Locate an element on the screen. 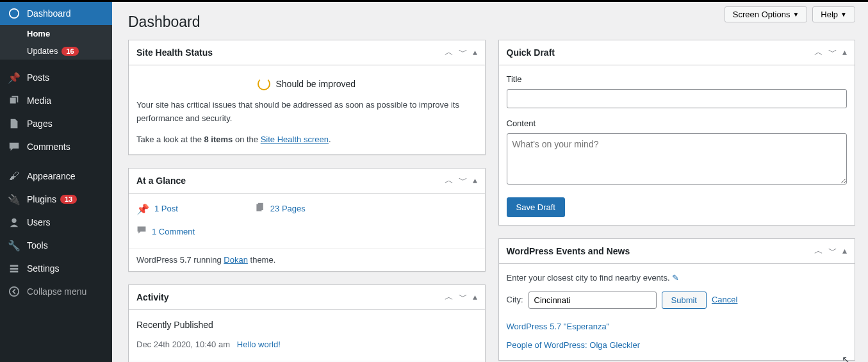 This screenshot has height=362, width=868. plug-icon: 🔌 is located at coordinates (14, 199).